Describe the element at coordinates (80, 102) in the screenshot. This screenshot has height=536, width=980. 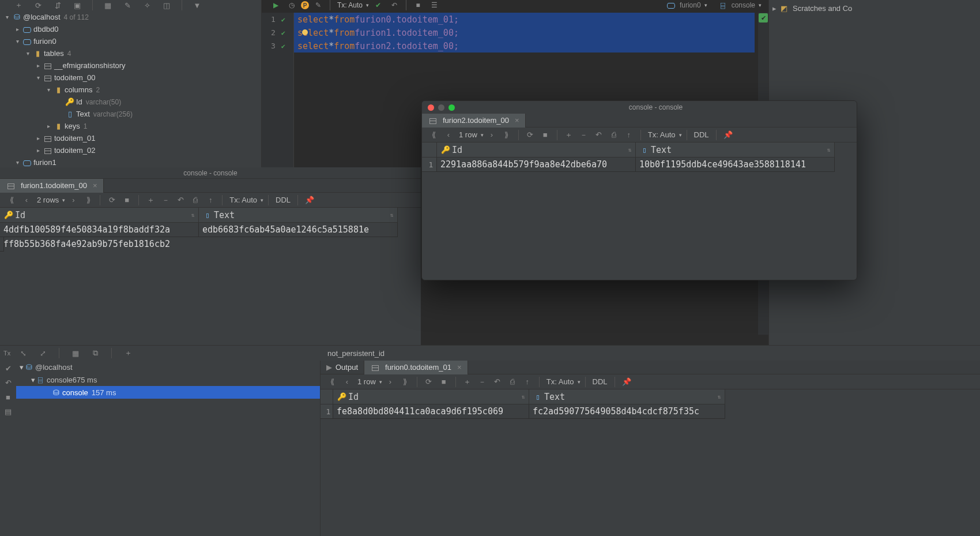
I see `column-id: Id` at that location.